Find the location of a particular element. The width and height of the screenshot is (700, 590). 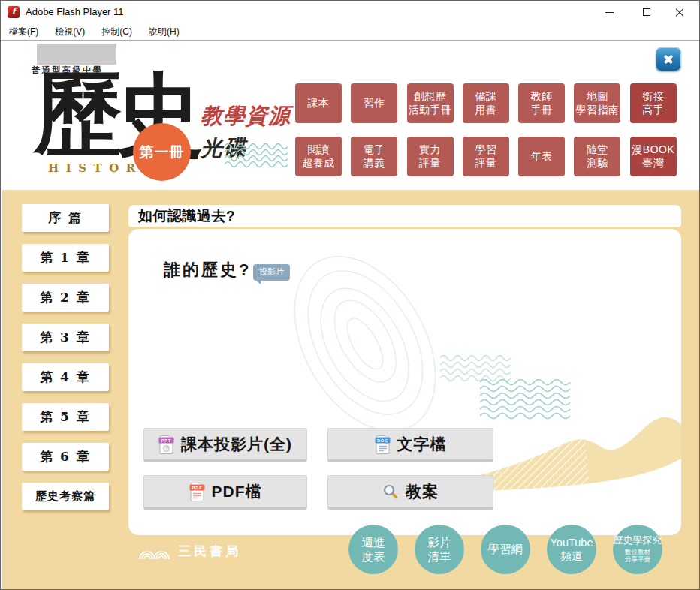

lesson-plan-label: 教案 is located at coordinates (422, 492).